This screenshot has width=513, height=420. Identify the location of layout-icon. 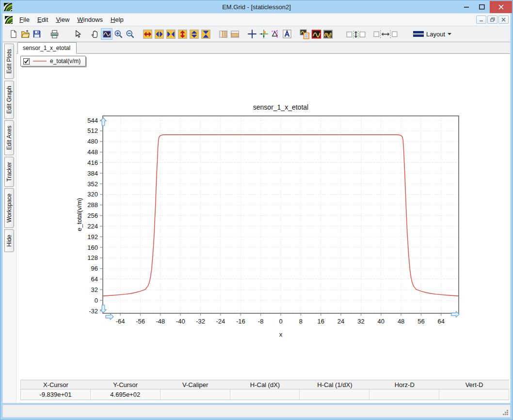
(418, 34).